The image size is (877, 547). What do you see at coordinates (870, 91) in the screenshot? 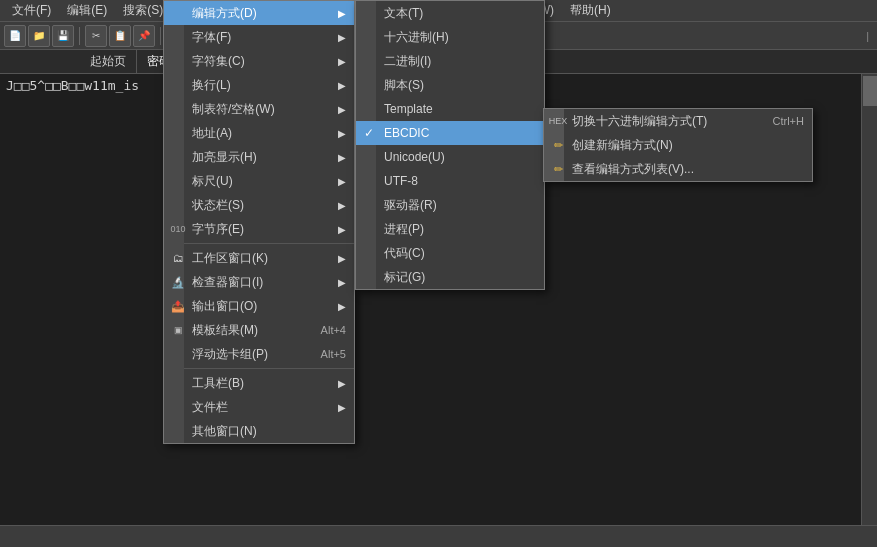
I see `scrollbar-thumb` at bounding box center [870, 91].